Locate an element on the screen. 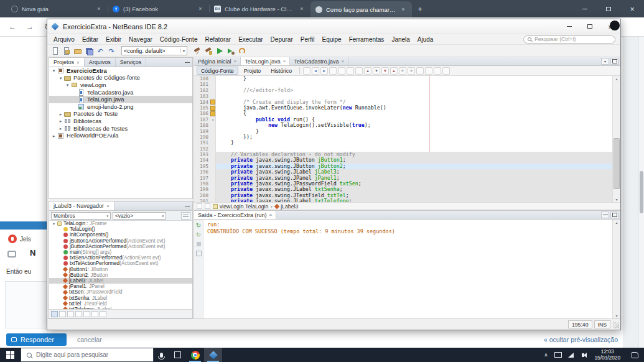  menu-ferramentas: Ferramentas is located at coordinates (367, 40).